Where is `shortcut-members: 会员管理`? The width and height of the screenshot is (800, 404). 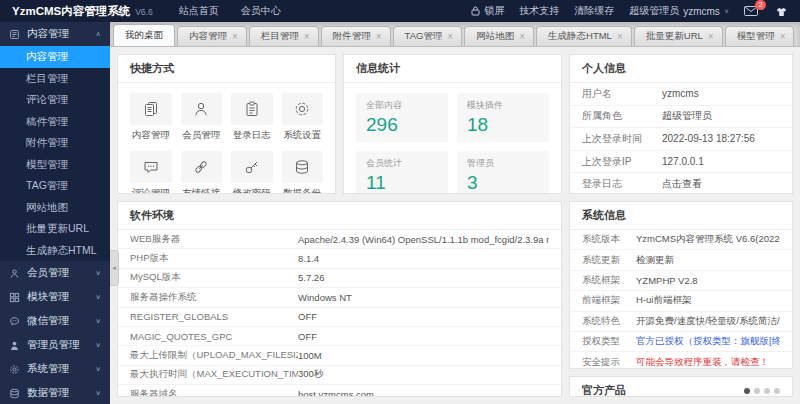 shortcut-members: 会员管理 is located at coordinates (202, 118).